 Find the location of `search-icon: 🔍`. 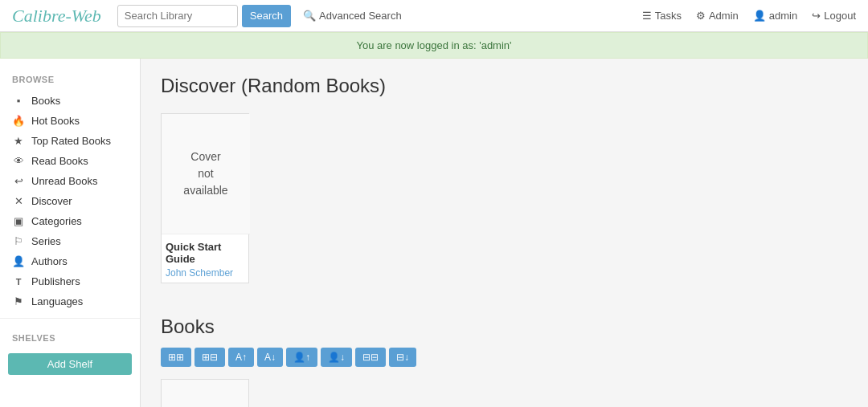

search-icon: 🔍 is located at coordinates (309, 16).